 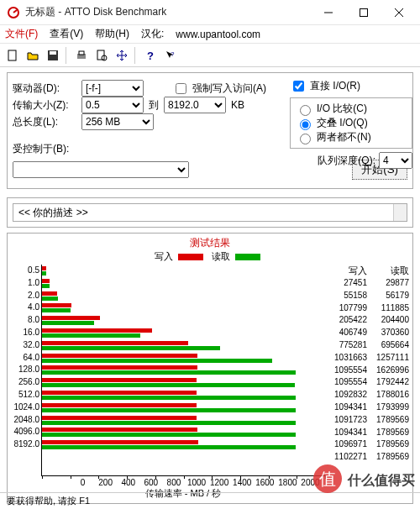 I want to click on preview-button, so click(x=102, y=55).